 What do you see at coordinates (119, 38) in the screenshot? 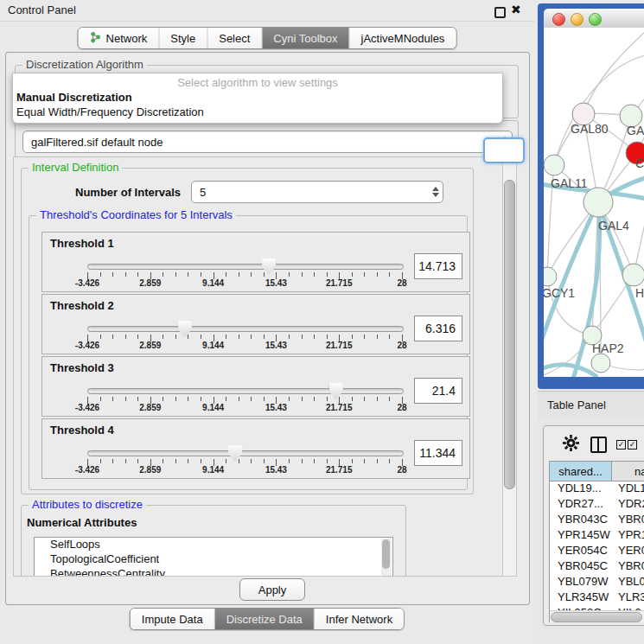
I see `tab-network: Network` at bounding box center [119, 38].